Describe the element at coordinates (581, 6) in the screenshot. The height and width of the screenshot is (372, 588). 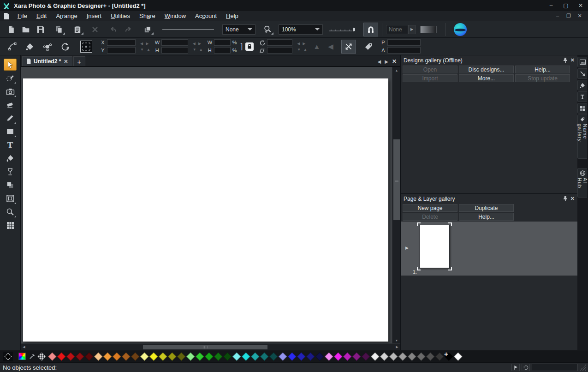
I see `close-button: ✕` at that location.